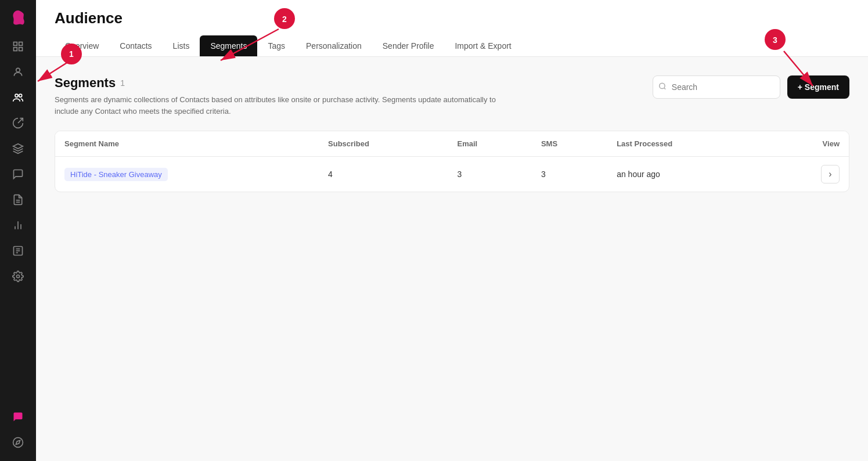  I want to click on sidebar-icon-analytics, so click(18, 225).